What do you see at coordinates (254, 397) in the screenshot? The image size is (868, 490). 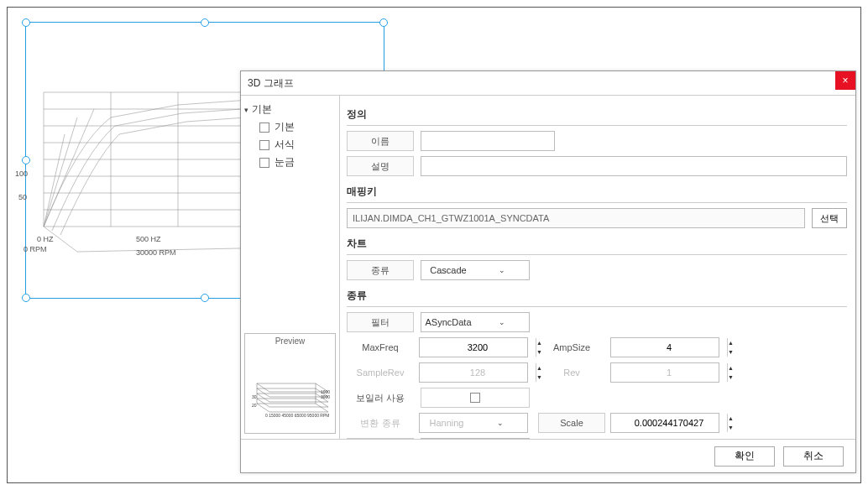 I see `svg-text: 30` at bounding box center [254, 397].